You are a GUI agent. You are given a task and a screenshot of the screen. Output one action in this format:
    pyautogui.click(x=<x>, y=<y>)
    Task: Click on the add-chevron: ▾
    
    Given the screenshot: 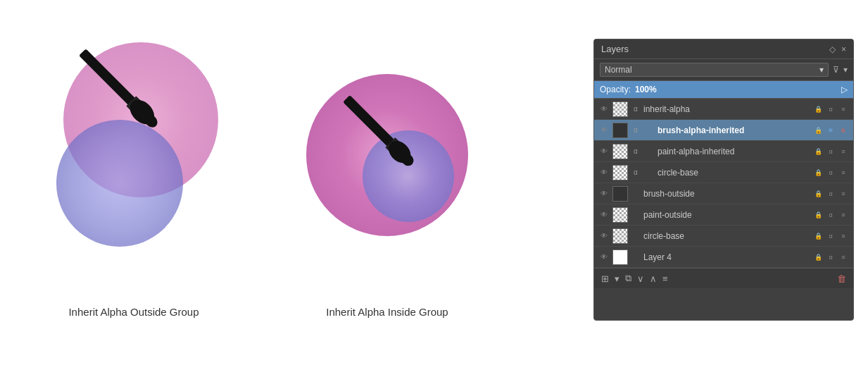 What is the action you would take?
    pyautogui.click(x=617, y=279)
    